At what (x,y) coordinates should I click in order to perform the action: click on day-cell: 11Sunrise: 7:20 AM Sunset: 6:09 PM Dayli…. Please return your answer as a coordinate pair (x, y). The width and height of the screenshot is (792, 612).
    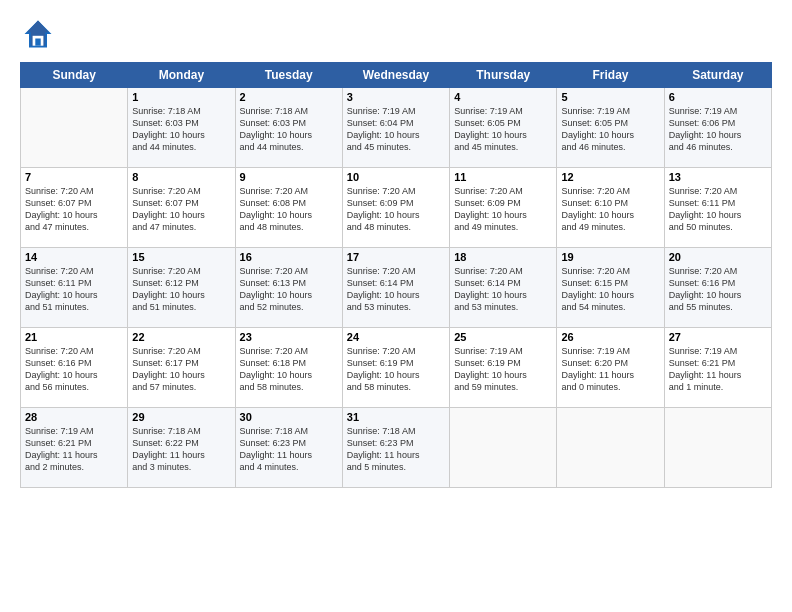
    Looking at the image, I should click on (504, 208).